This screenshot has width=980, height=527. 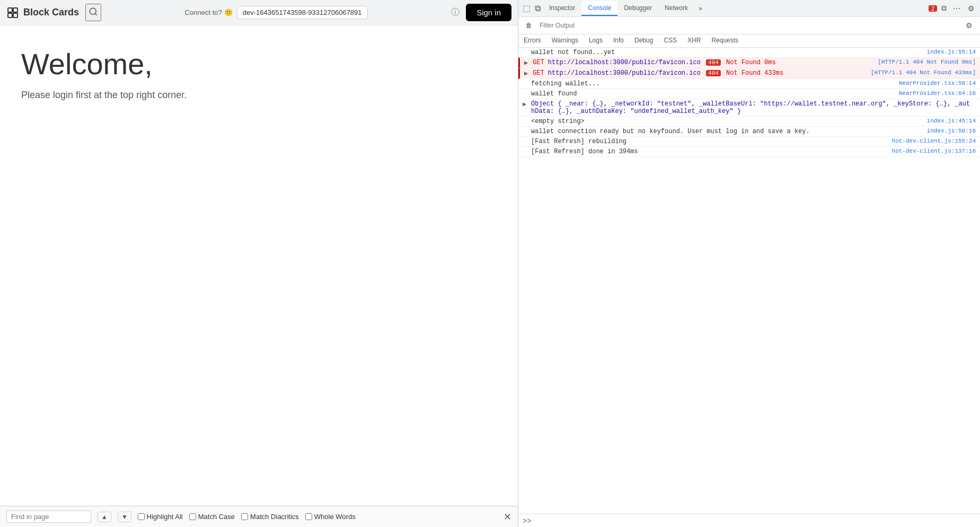 What do you see at coordinates (537, 8) in the screenshot?
I see `devtools-responsive-button: ⧉` at bounding box center [537, 8].